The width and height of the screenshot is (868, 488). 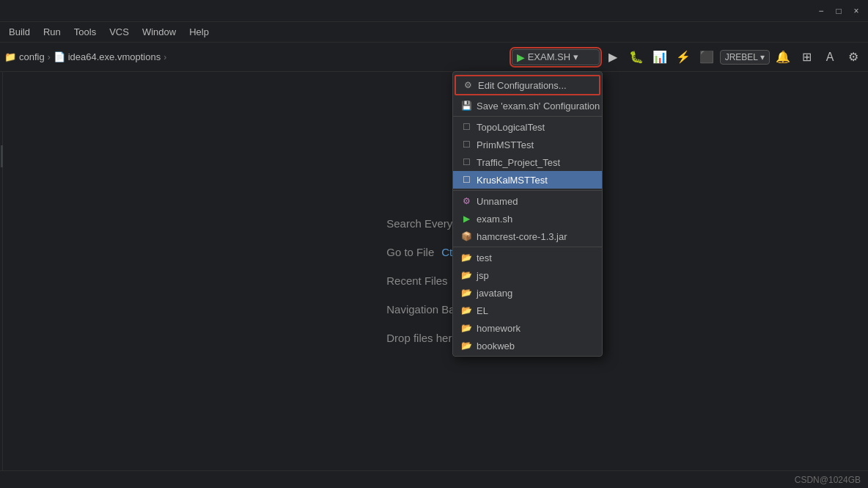 What do you see at coordinates (783, 57) in the screenshot?
I see `notifications-button: 🔔` at bounding box center [783, 57].